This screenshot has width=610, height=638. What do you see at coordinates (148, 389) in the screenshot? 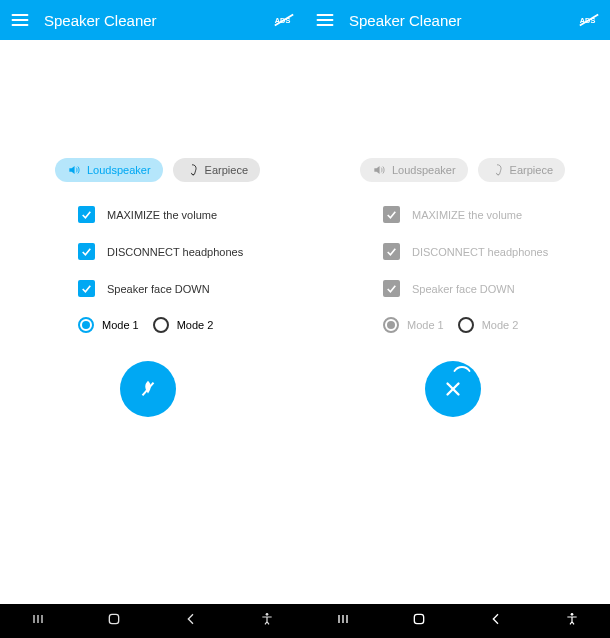
I see `start-clean-button` at bounding box center [148, 389].